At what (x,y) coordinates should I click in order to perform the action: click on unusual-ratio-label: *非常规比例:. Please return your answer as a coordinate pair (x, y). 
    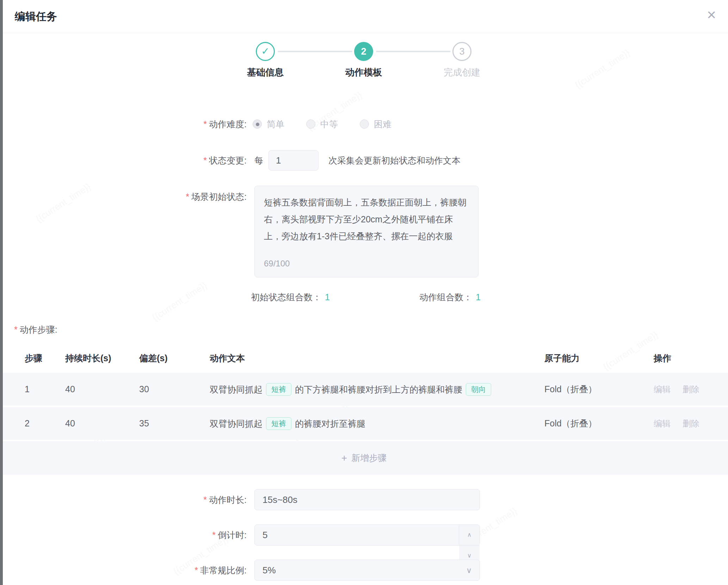
    Looking at the image, I should click on (123, 570).